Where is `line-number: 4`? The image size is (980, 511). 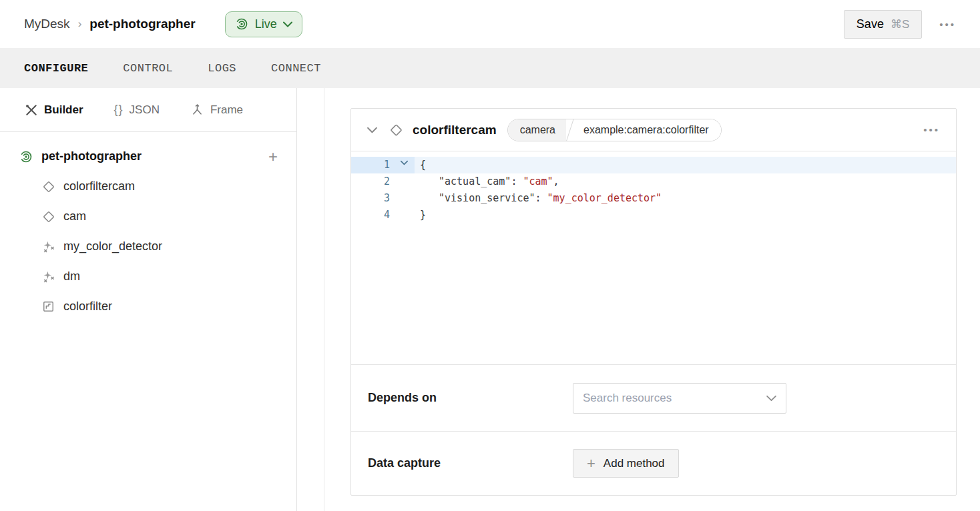
line-number: 4 is located at coordinates (371, 215).